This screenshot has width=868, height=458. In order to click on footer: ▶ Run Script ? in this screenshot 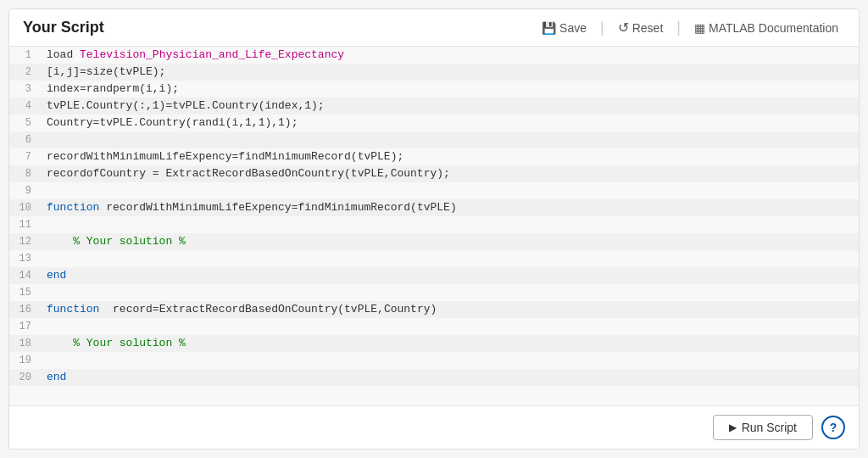, I will do `click(434, 427)`.